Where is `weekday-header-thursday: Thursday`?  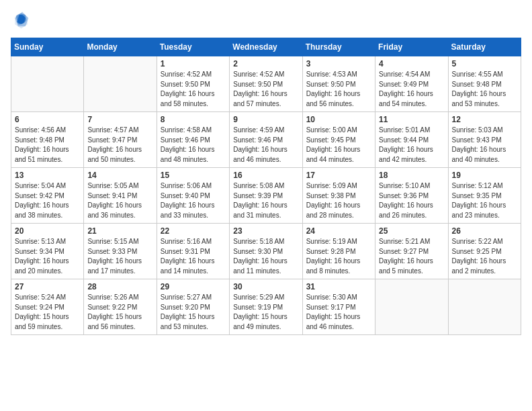 weekday-header-thursday: Thursday is located at coordinates (339, 47).